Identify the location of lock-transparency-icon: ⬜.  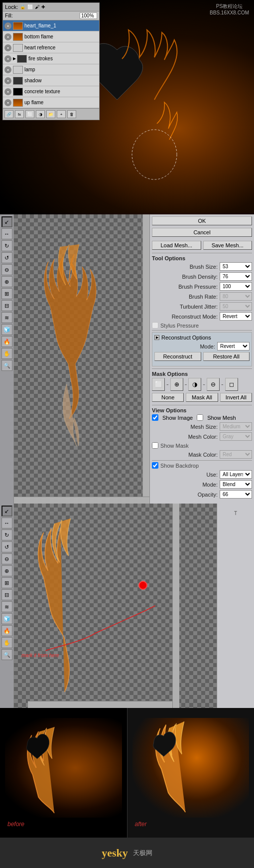
(30, 7).